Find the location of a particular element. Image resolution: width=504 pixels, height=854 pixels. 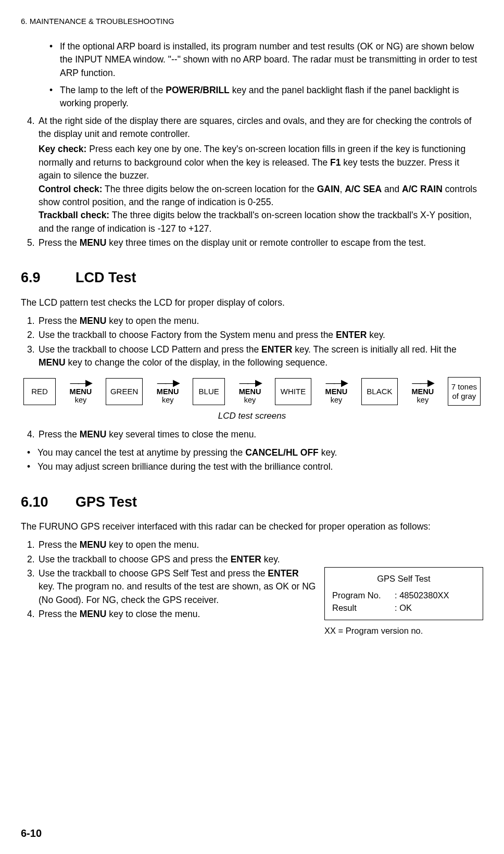

gps-note: XX = Program version no. is located at coordinates (404, 631).